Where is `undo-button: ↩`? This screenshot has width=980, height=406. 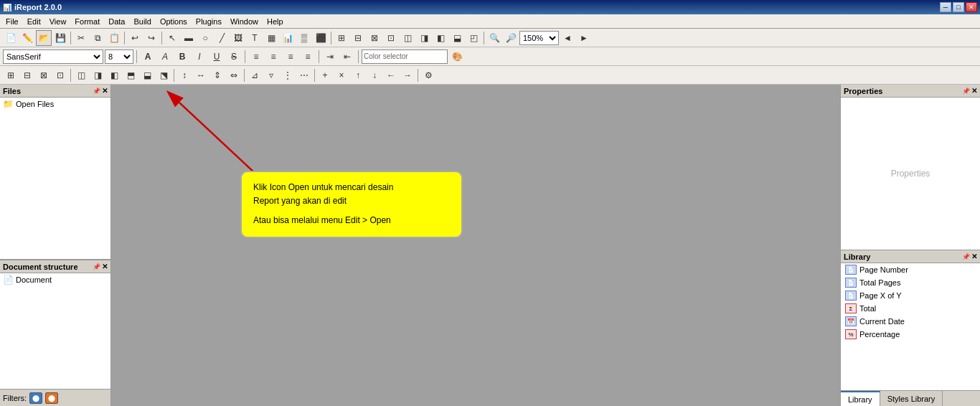 undo-button: ↩ is located at coordinates (135, 38).